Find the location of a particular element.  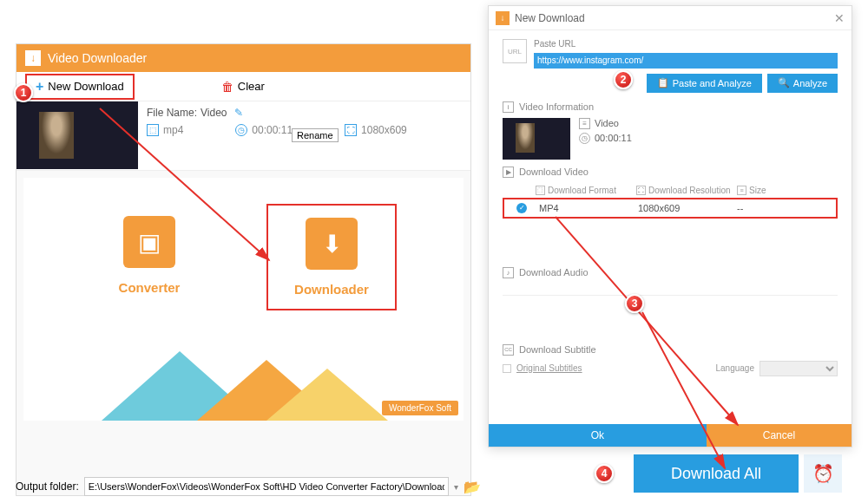

download-all-button: Download All is located at coordinates (716, 474).